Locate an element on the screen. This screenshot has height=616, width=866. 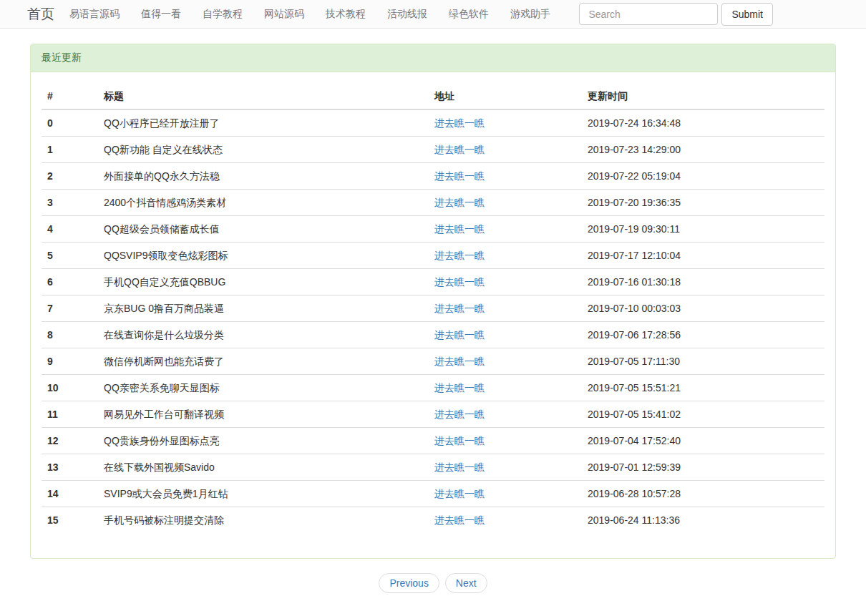
table-row: 6 手机QQ自定义充值QBBUG 进去瞧一瞧 2019-07-16 01:30:… is located at coordinates (433, 282).